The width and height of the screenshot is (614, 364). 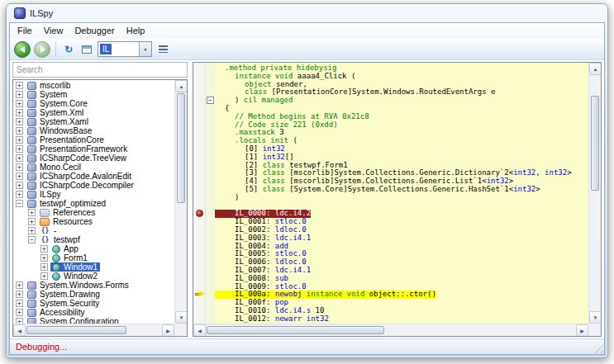 What do you see at coordinates (595, 144) in the screenshot?
I see `code-vscroll-thumb` at bounding box center [595, 144].